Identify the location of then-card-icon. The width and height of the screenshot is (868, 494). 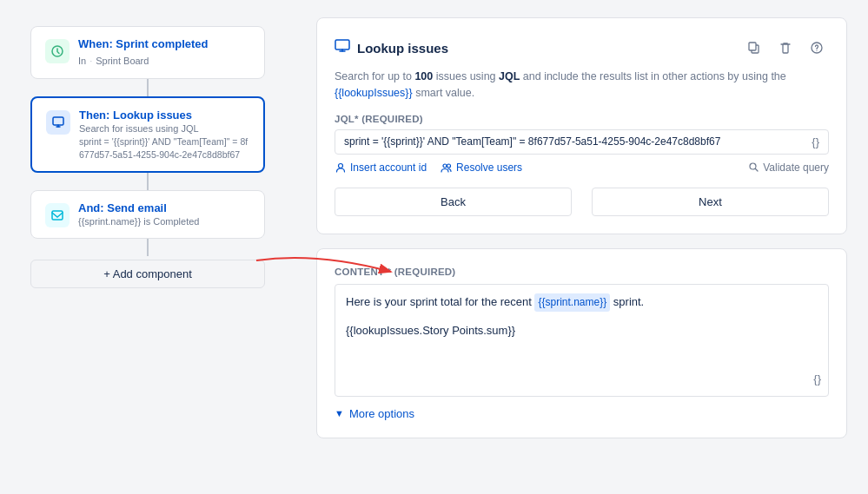
(58, 122).